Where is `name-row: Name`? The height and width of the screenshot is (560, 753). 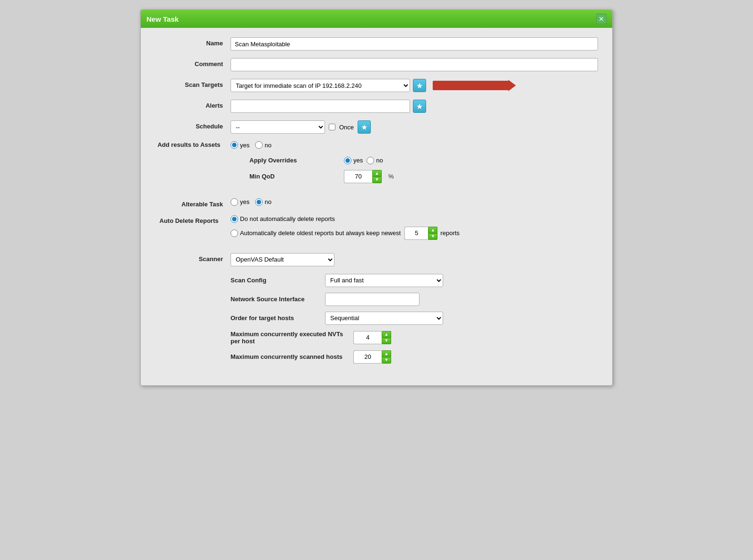 name-row: Name is located at coordinates (376, 44).